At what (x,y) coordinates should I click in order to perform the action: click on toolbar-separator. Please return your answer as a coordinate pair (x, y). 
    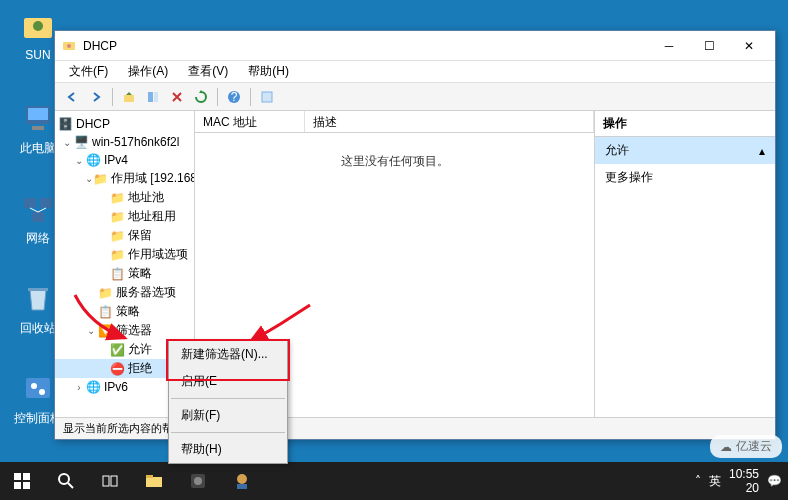
    Looking at the image, I should click on (250, 97).